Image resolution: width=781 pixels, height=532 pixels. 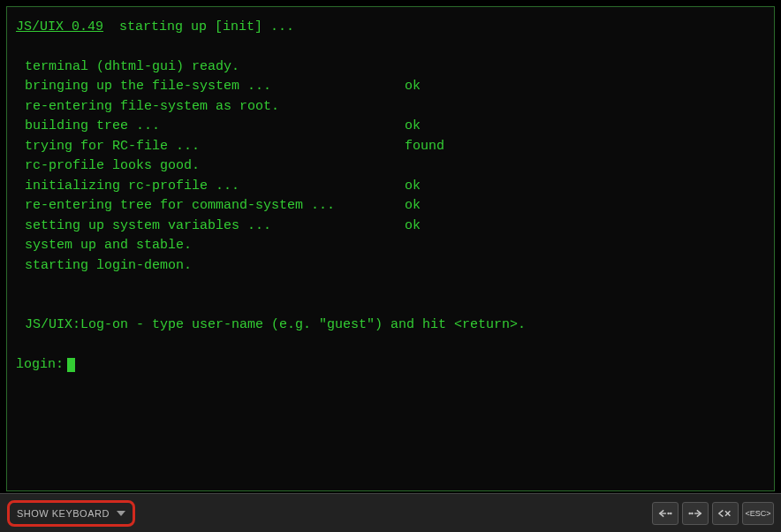 What do you see at coordinates (60, 27) in the screenshot?
I see `app-title: JS/UIX 0.49` at bounding box center [60, 27].